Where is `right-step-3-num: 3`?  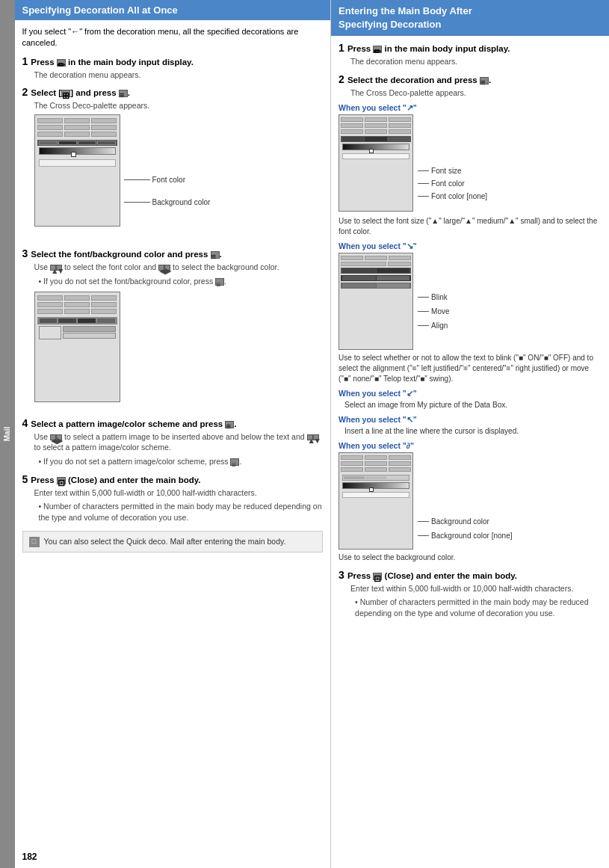 right-step-3-num: 3 is located at coordinates (341, 575).